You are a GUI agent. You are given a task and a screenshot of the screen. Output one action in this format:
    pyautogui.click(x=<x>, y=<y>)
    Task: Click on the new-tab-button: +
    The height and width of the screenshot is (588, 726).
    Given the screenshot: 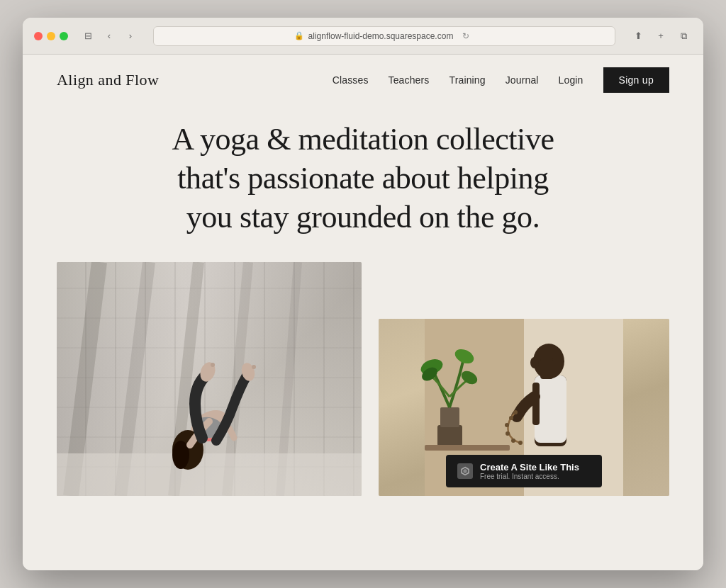 What is the action you would take?
    pyautogui.click(x=661, y=36)
    